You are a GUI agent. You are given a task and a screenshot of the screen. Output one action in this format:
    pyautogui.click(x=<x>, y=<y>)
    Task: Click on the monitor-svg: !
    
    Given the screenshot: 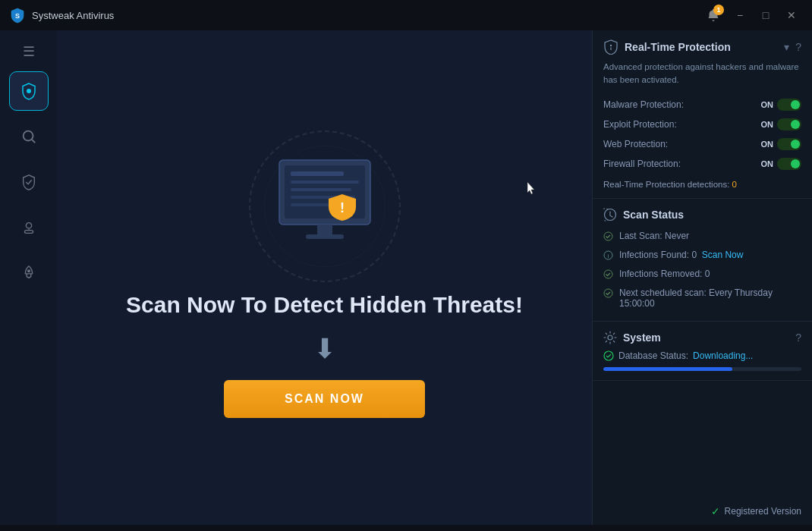 What is the action you would take?
    pyautogui.click(x=325, y=202)
    